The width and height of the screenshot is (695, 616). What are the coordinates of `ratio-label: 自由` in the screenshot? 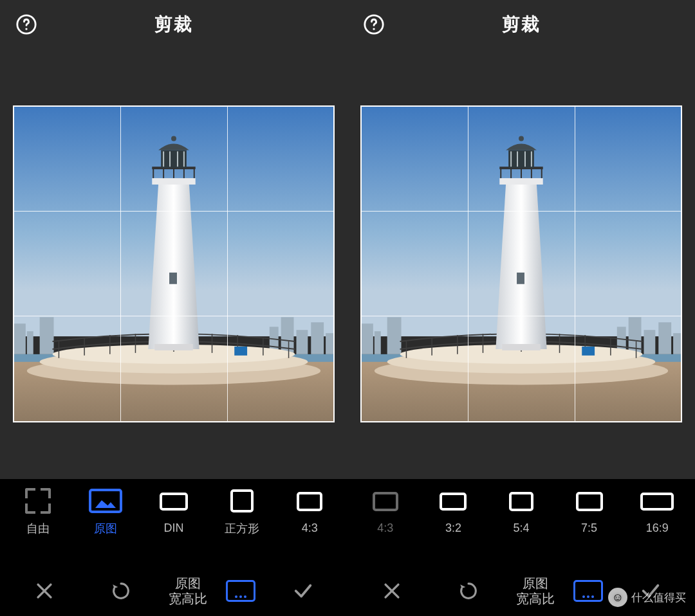 It's located at (38, 529).